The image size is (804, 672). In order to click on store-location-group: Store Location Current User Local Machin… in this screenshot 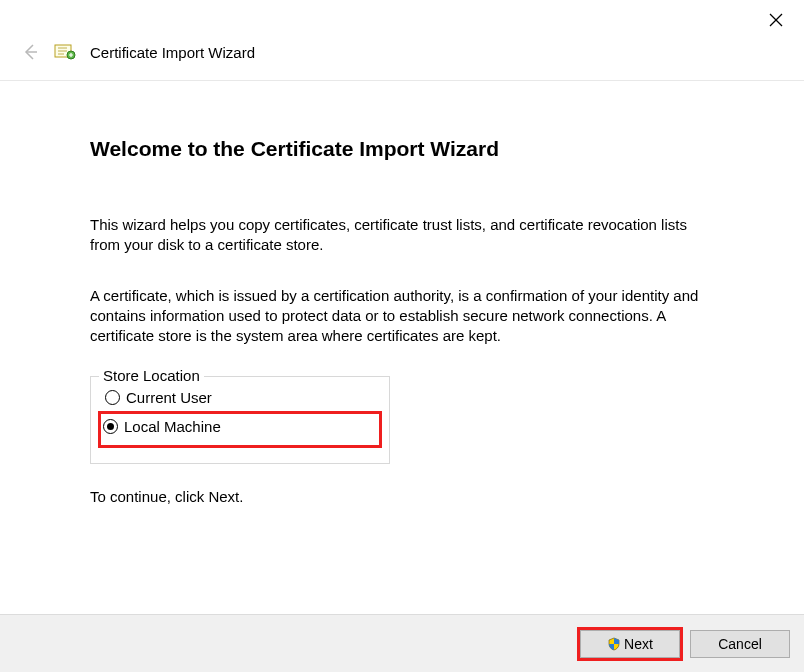, I will do `click(240, 420)`.